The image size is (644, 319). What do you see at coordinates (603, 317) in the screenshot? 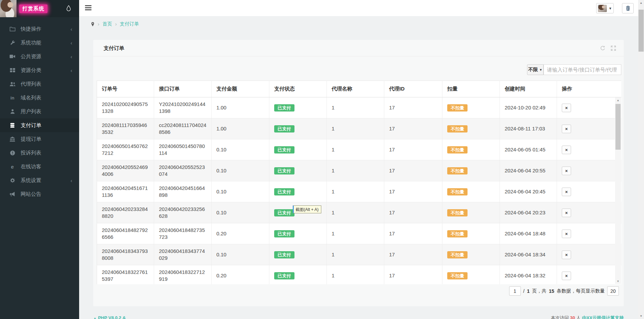
I see `footer-link: 由XX云提供计算支持` at bounding box center [603, 317].